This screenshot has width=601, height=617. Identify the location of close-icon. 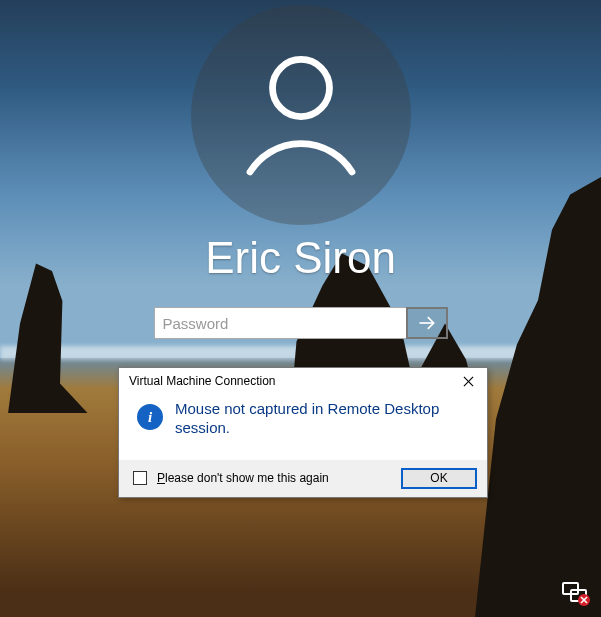
(468, 382).